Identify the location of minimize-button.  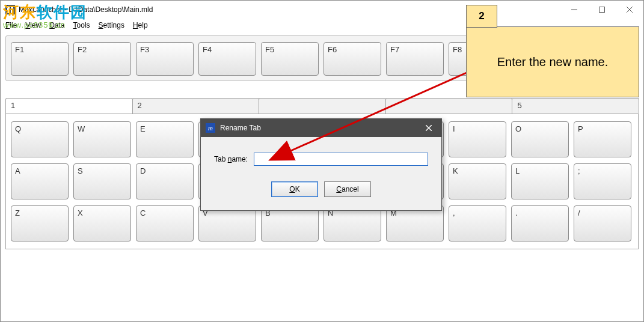
(574, 10).